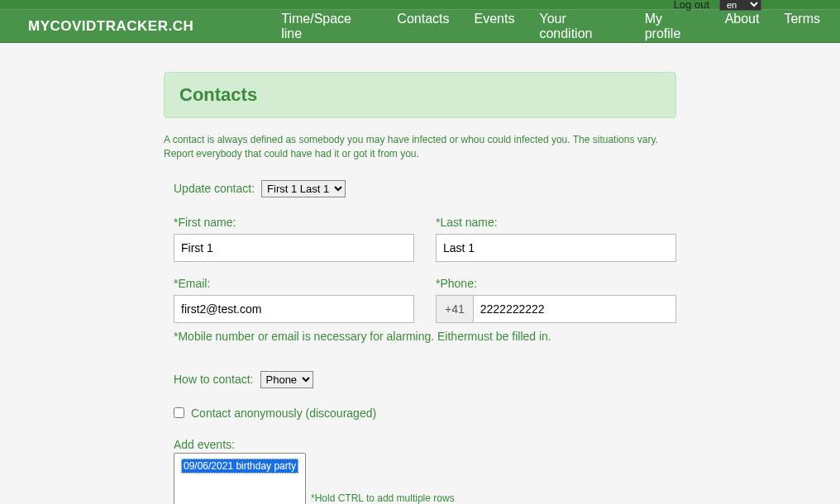 The height and width of the screenshot is (504, 840). Describe the element at coordinates (551, 26) in the screenshot. I see `nav-links: Time/Space line Contacts Events Your con…` at that location.